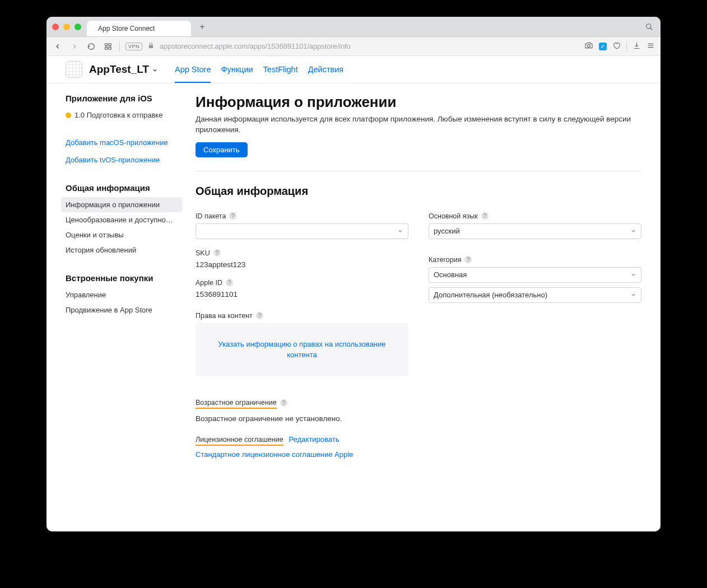  Describe the element at coordinates (535, 216) in the screenshot. I see `label-primary-lang: Основной язык ?` at that location.